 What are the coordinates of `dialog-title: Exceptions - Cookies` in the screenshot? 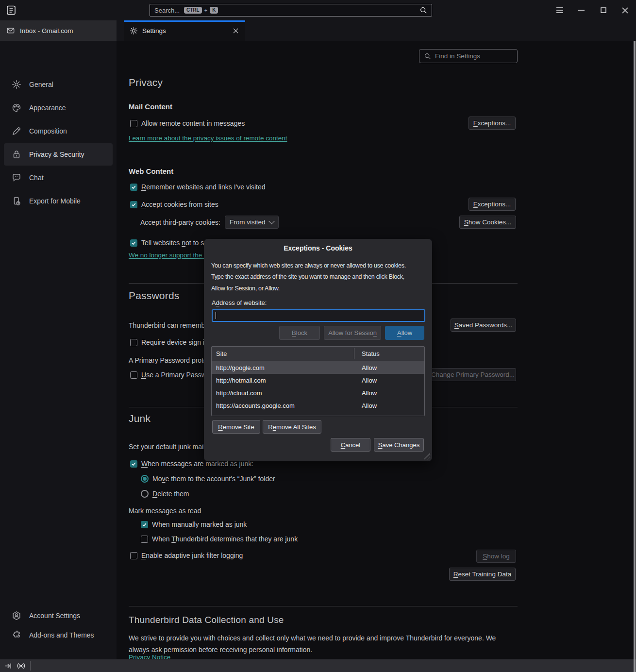 It's located at (318, 248).